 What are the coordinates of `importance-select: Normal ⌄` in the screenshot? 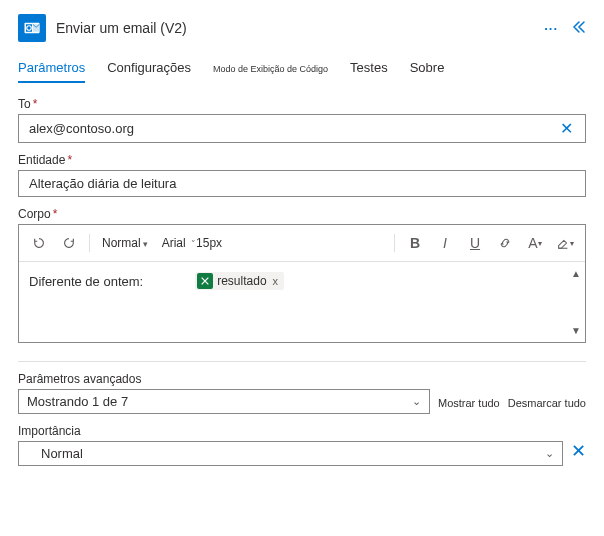 It's located at (290, 454).